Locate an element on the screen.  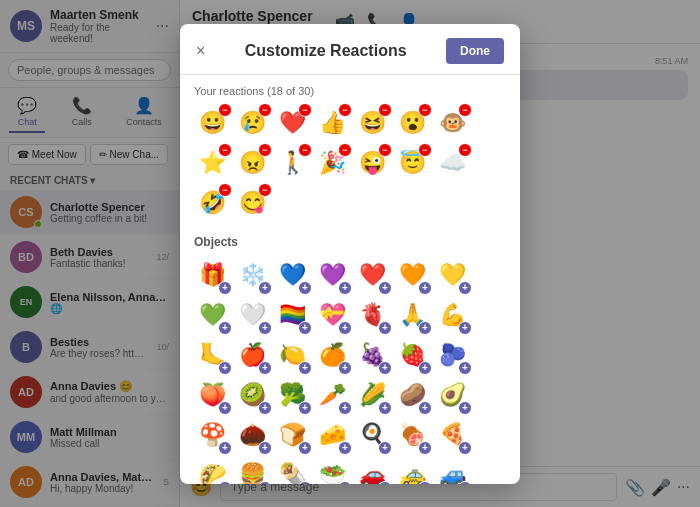
your-reactions-grid: 😀−😢−❤️−👍−😆−😮−🐵−⭐−😠−🚶−🎉−😜−😇−☁️−🤣−😋− is located at coordinates (350, 163).